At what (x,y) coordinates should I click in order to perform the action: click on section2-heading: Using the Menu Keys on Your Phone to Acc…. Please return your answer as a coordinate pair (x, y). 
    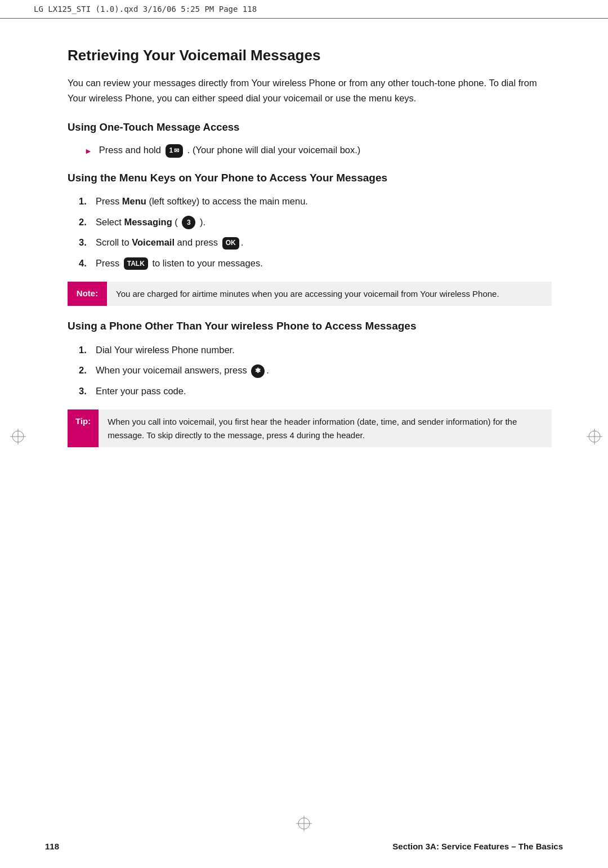
    Looking at the image, I should click on (310, 178).